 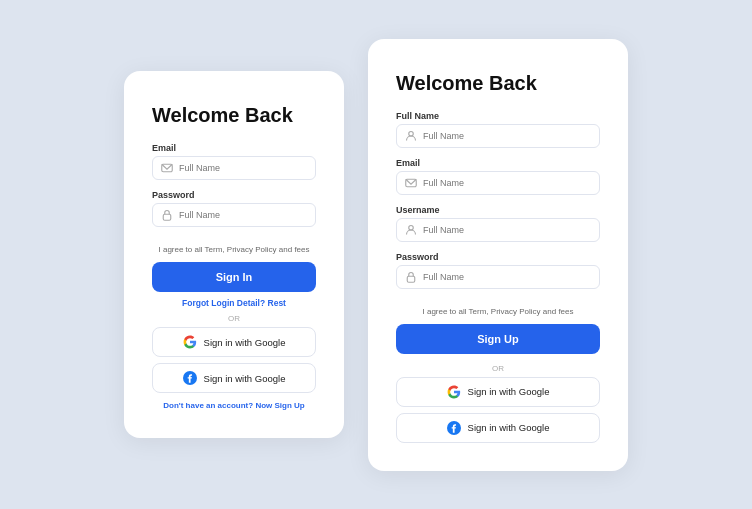 What do you see at coordinates (498, 210) in the screenshot?
I see `username-label: Username` at bounding box center [498, 210].